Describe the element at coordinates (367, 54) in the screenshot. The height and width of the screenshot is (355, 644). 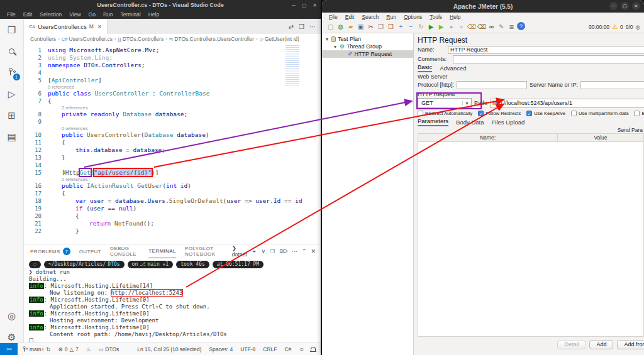
I see `tree-item-http-request: ✐HTTP Request` at that location.